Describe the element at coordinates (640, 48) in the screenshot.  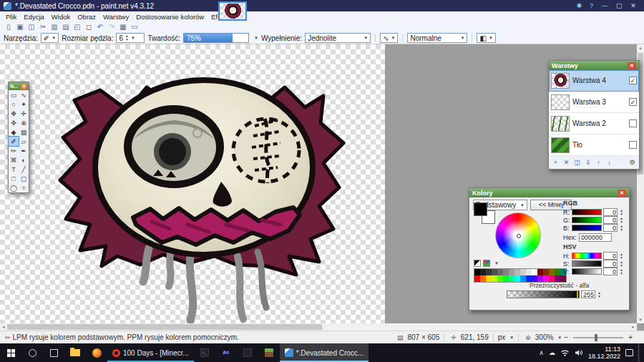
I see `scroll-up-icon: ▲` at that location.